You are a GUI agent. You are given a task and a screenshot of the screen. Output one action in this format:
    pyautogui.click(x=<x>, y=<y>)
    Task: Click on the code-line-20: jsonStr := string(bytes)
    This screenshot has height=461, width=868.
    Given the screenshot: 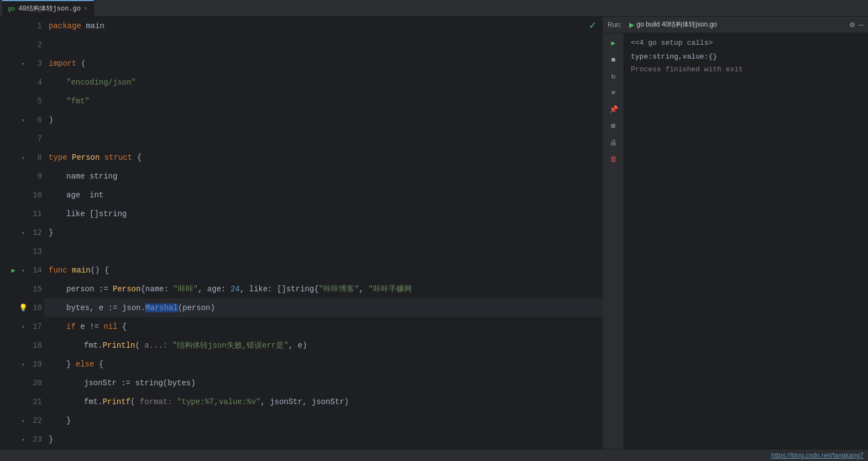 What is the action you would take?
    pyautogui.click(x=323, y=383)
    